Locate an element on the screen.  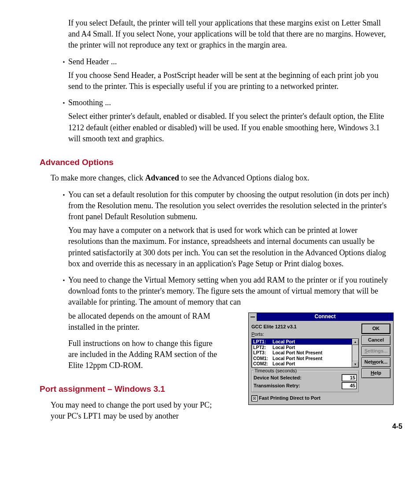
text-bold: Advanced is located at coordinates (162, 178).